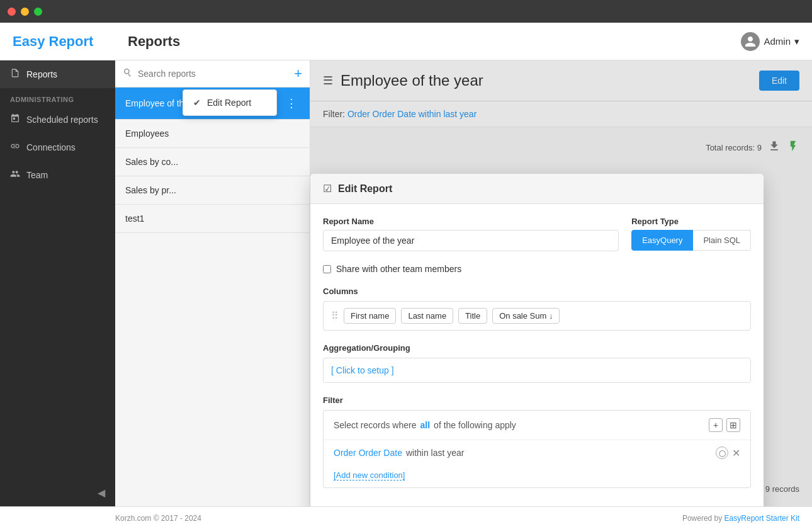  Describe the element at coordinates (741, 518) in the screenshot. I see `powered-by: Powered by EasyReport Starter Kit` at that location.